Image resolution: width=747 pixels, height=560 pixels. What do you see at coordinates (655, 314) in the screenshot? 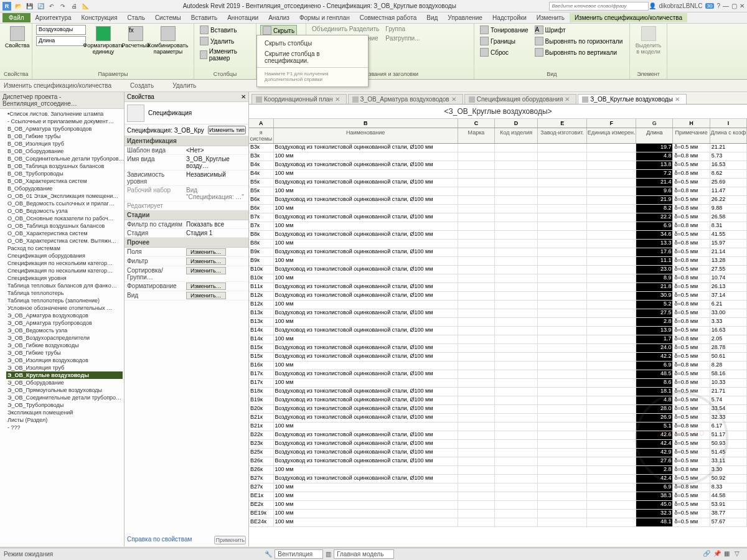
I see `cell: 27.5` at bounding box center [655, 314].